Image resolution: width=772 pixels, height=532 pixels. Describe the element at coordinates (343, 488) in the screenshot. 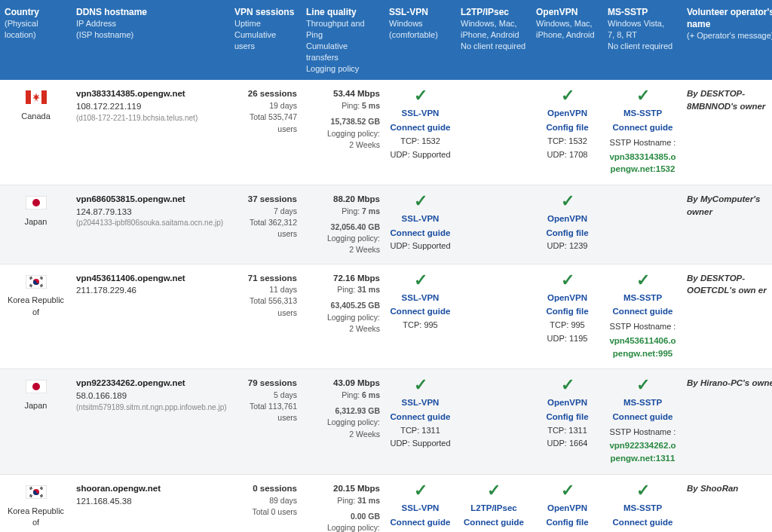

I see `throughput: 20.15 Mbps` at that location.